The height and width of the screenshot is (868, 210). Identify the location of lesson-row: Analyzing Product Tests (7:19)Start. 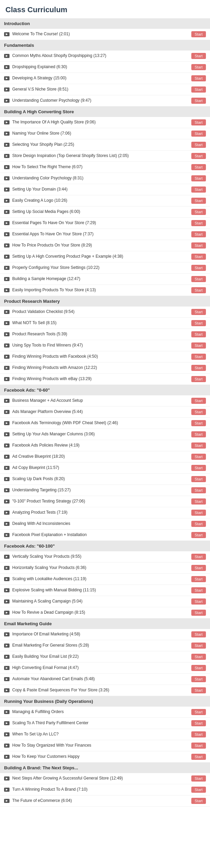
(105, 513).